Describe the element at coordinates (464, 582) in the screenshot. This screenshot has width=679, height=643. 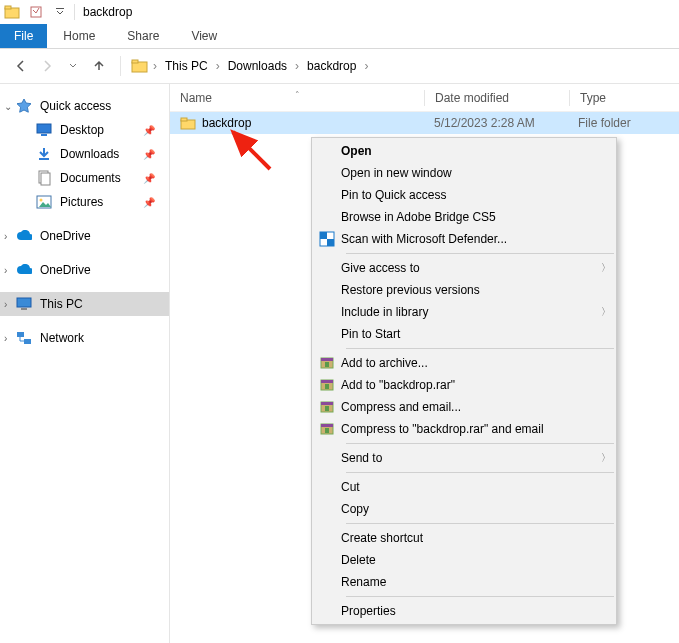
I see `menu-item-rename: Rename` at that location.